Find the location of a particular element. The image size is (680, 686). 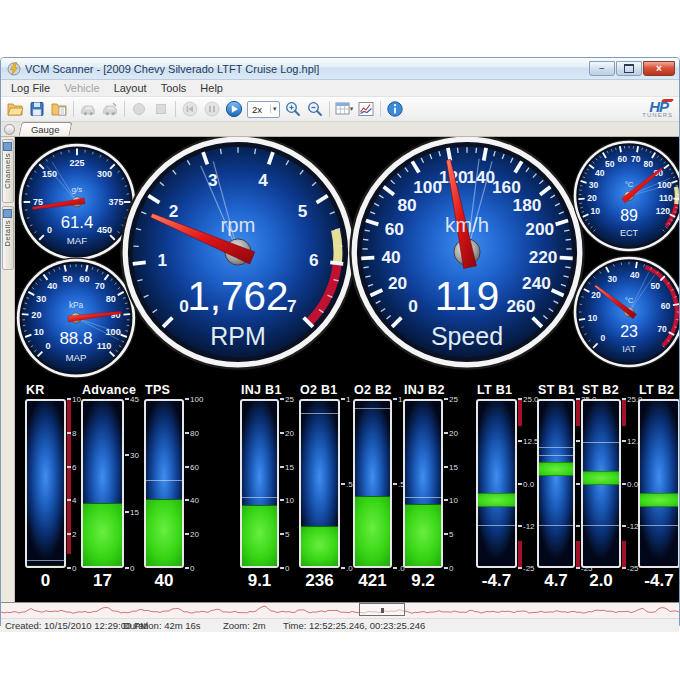

gauge-tick-label: 160 is located at coordinates (506, 187).